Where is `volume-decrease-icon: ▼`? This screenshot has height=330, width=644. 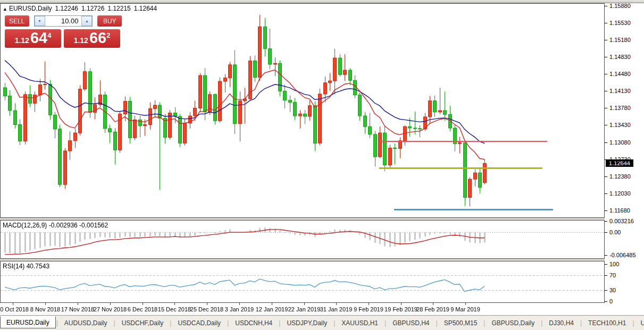 volume-decrease-icon: ▼ is located at coordinates (40, 21).